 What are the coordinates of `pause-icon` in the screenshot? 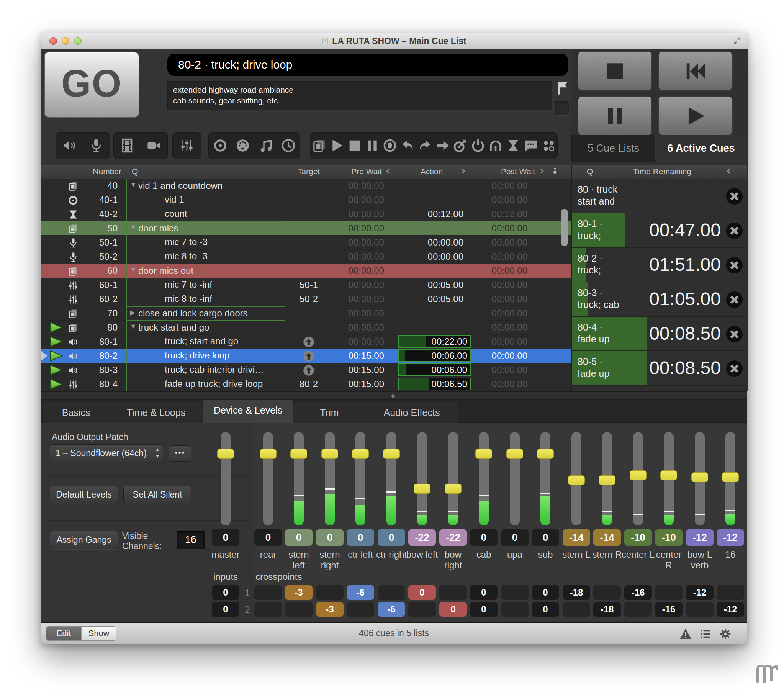 It's located at (372, 145).